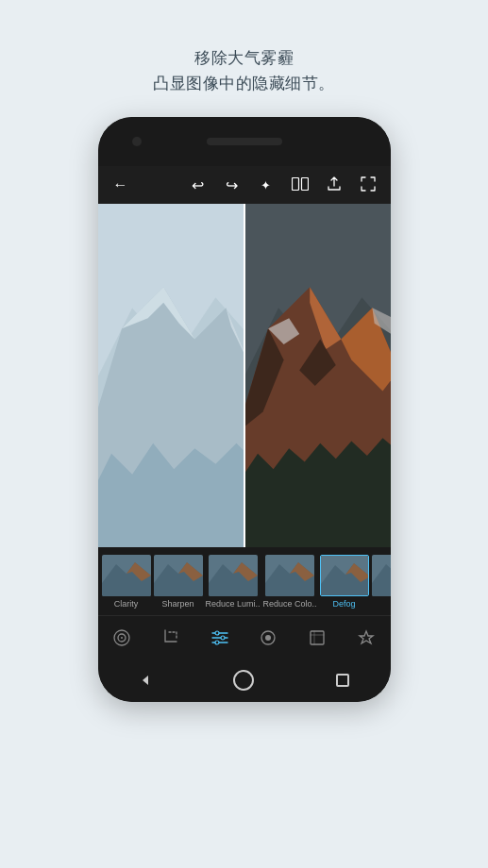 The width and height of the screenshot is (488, 868). What do you see at coordinates (283, 185) in the screenshot?
I see `toolbar-right-icons: ↩ ↪ ✦` at bounding box center [283, 185].